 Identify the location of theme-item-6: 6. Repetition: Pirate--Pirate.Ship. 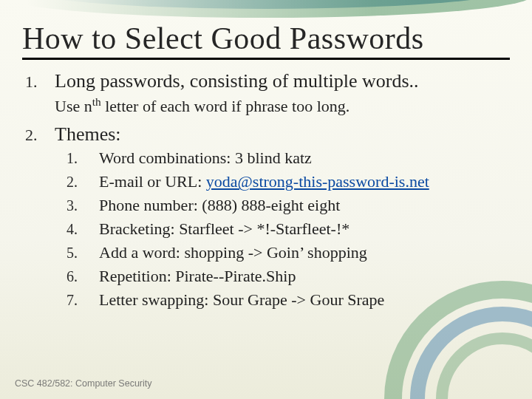
(288, 276).